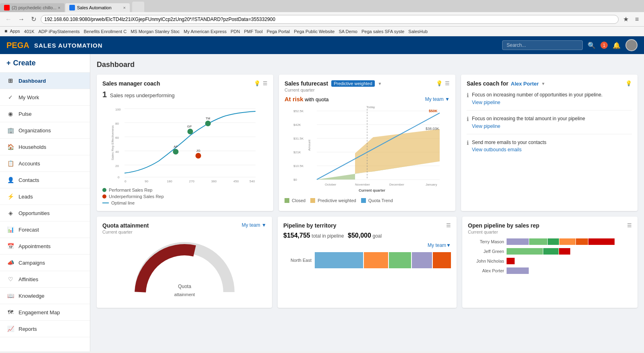 The height and width of the screenshot is (353, 644). Describe the element at coordinates (509, 143) in the screenshot. I see `coach-text-3: Send more emails to your contacts` at that location.